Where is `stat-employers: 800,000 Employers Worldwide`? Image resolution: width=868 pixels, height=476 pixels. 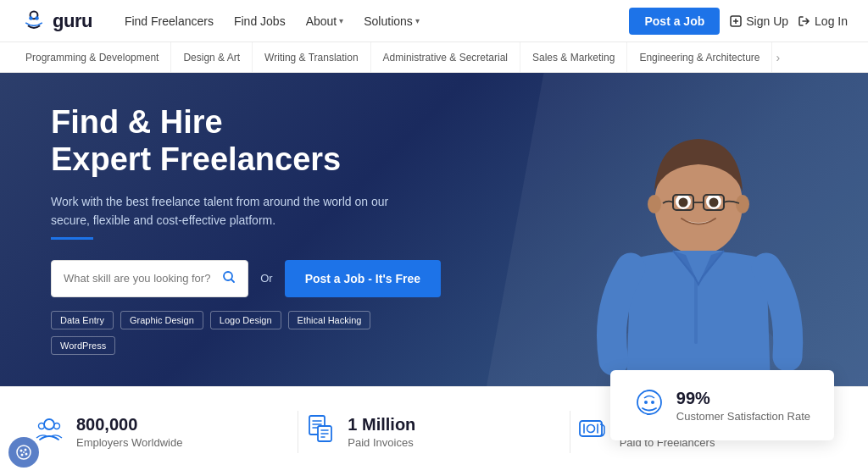 stat-employers: 800,000 Employers Worldwide is located at coordinates (163, 432).